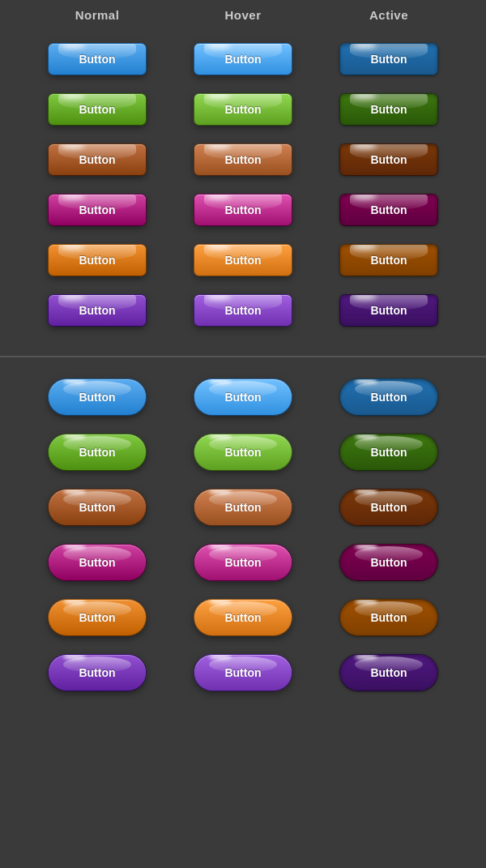 The height and width of the screenshot is (868, 486). I want to click on button-row-purple-rect: Button Button Button, so click(243, 210).